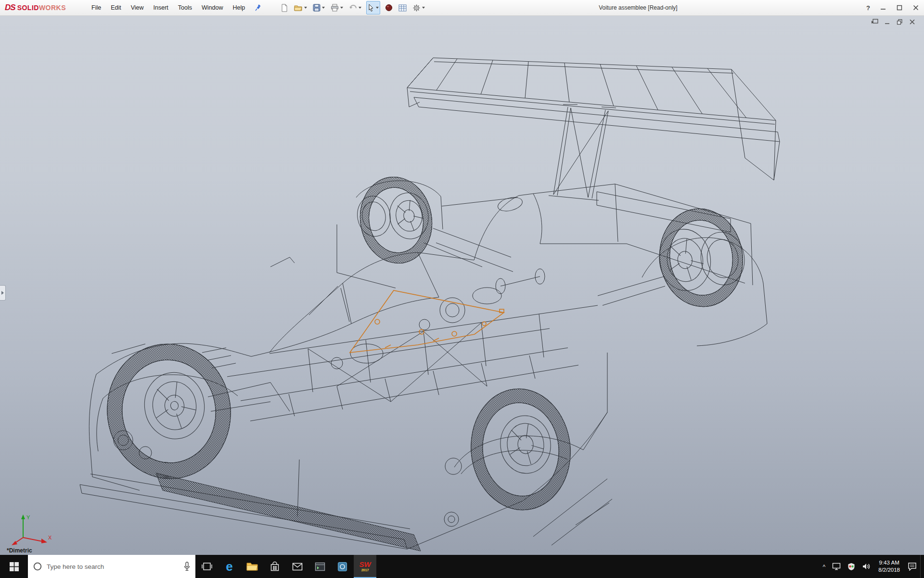  Describe the element at coordinates (638, 8) in the screenshot. I see `document-title: Voiture assemblee [Read-only]` at that location.